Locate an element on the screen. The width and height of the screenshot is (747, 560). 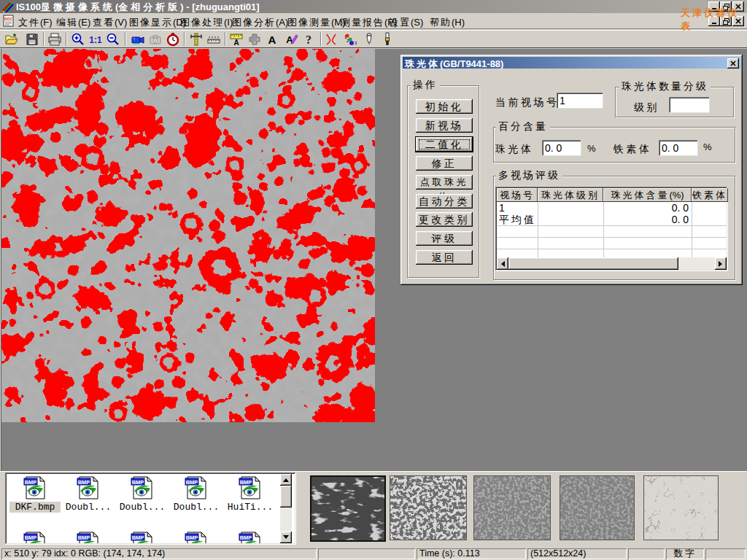
svg-text: 1:1 is located at coordinates (96, 40).